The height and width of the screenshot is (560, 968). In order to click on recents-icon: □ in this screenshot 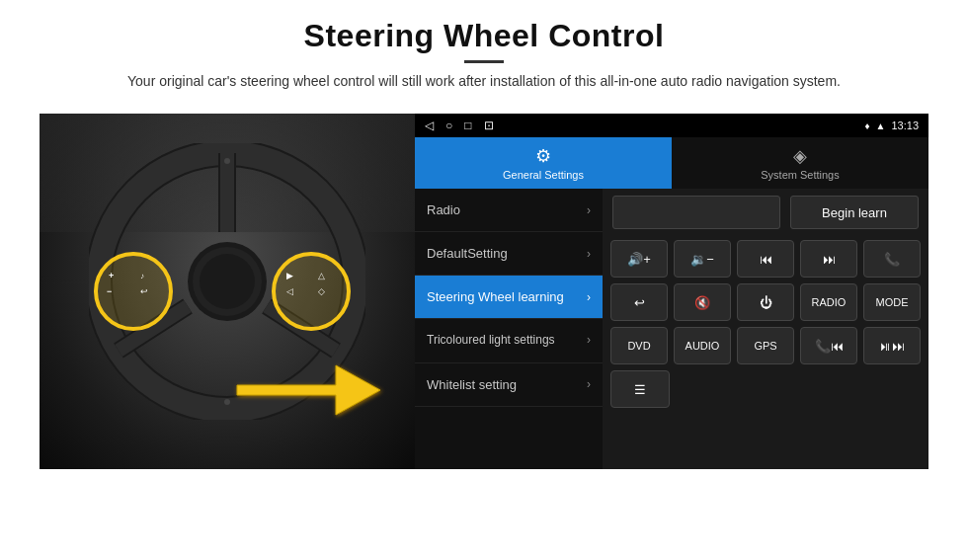, I will do `click(468, 125)`.